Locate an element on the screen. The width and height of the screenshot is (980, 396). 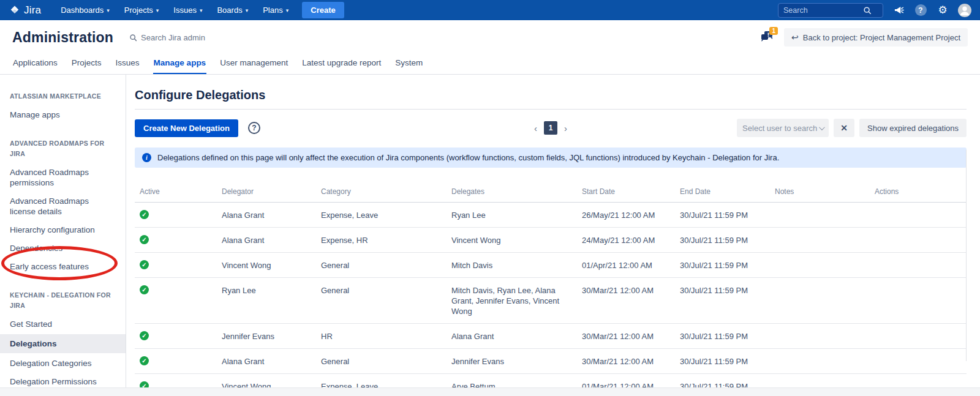
admin-tab: Manage apps is located at coordinates (180, 64).